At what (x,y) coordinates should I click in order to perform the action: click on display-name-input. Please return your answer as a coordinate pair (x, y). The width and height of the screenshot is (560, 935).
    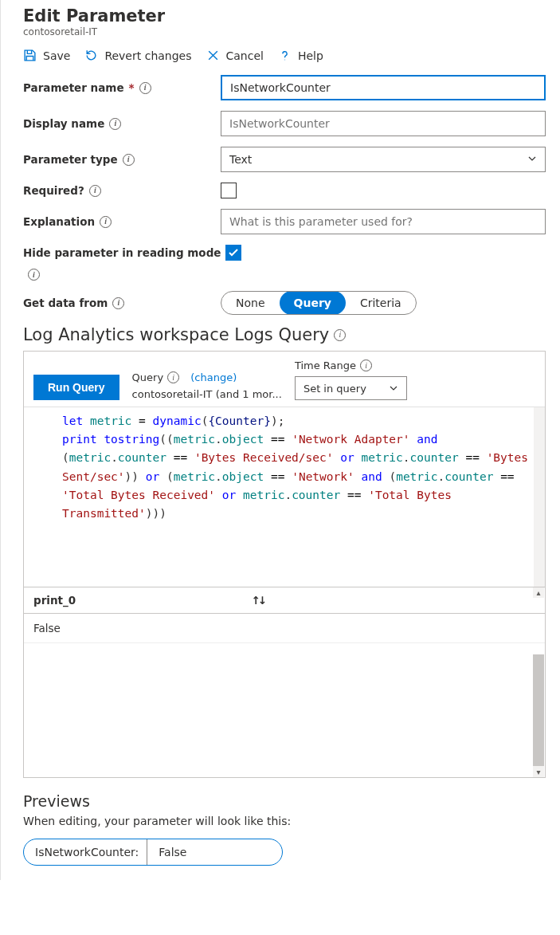
    Looking at the image, I should click on (383, 124).